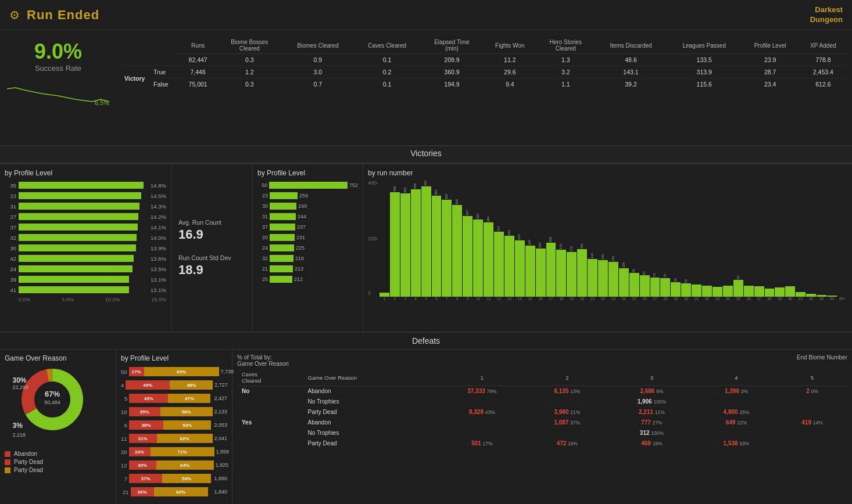 This screenshot has height=504, width=852. Describe the element at coordinates (302, 217) in the screenshot. I see `vp-bar-count: 244` at that location.